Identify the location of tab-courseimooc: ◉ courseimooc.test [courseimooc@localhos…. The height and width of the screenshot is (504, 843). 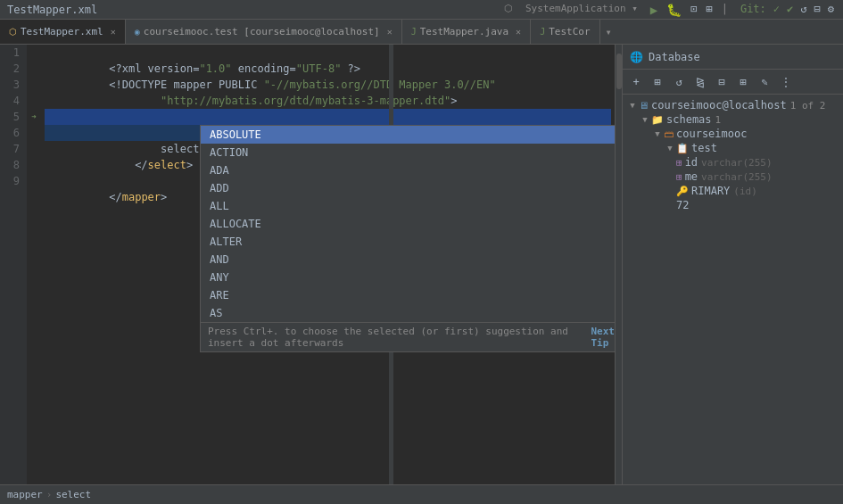
(264, 32).